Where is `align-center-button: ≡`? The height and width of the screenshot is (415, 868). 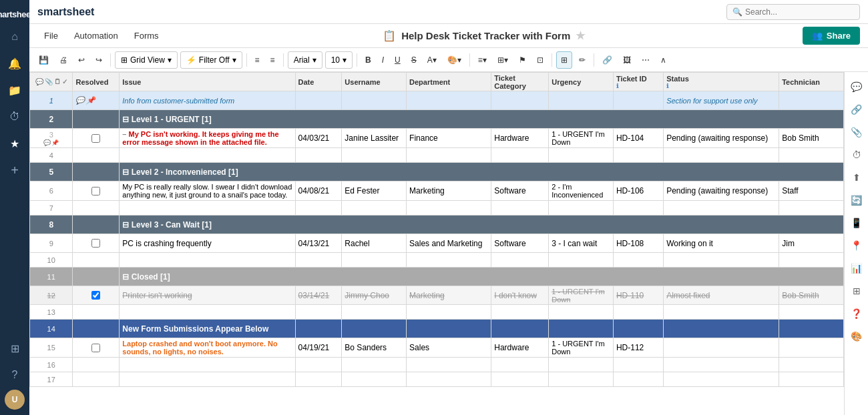 align-center-button: ≡ is located at coordinates (272, 60).